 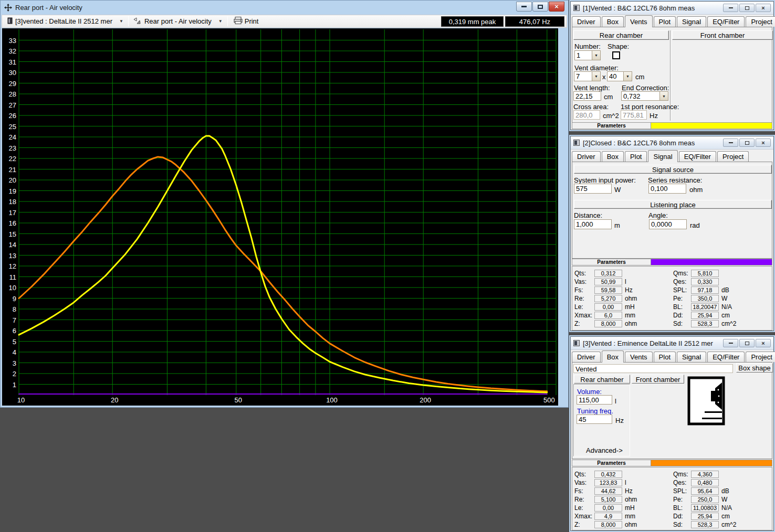 I want to click on window-1-title: [1]Vented : B&C 12CL76 8ohm meas, so click(x=638, y=8).